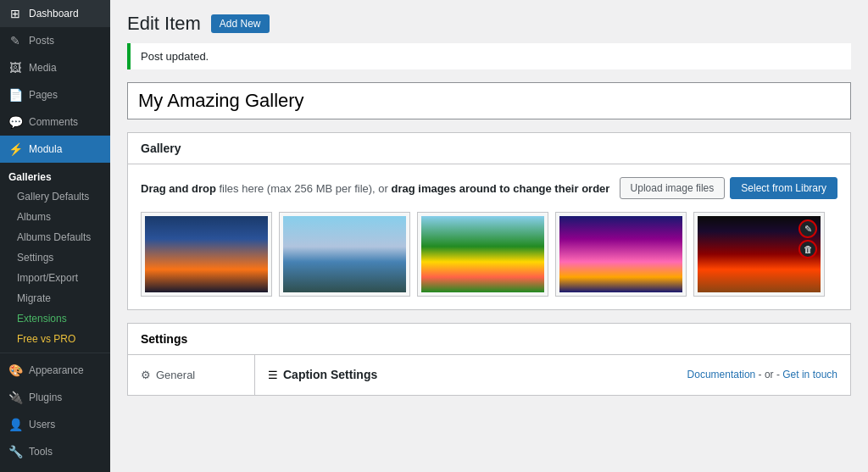  What do you see at coordinates (553, 375) in the screenshot?
I see `settings-content: ☰ Caption Settings Documentation - or - …` at bounding box center [553, 375].